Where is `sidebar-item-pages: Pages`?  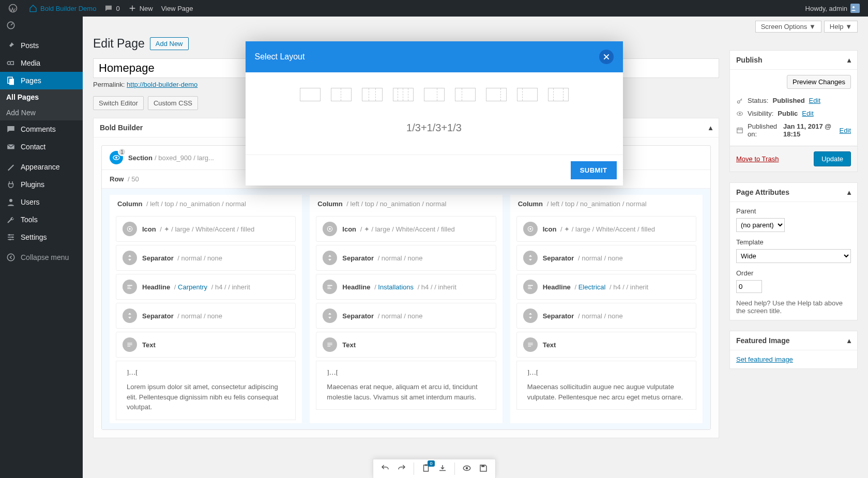 sidebar-item-pages: Pages is located at coordinates (41, 81).